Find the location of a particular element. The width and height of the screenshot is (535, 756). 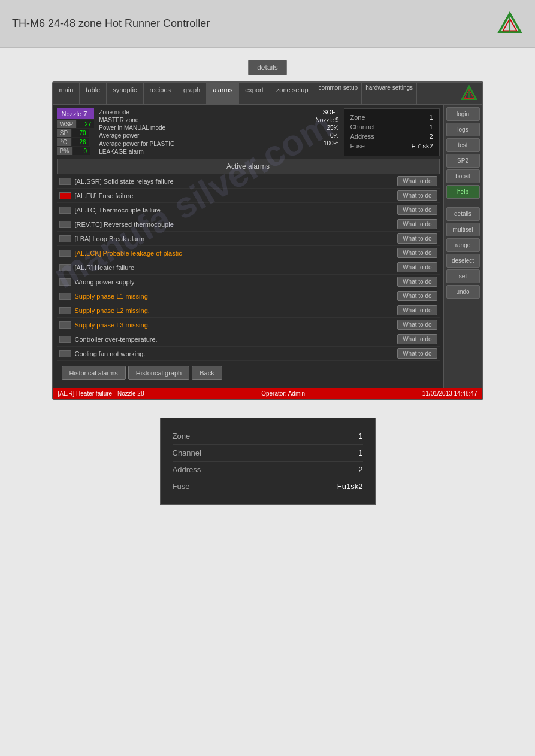

what-to-do-btn-11: What to do is located at coordinates (417, 339).